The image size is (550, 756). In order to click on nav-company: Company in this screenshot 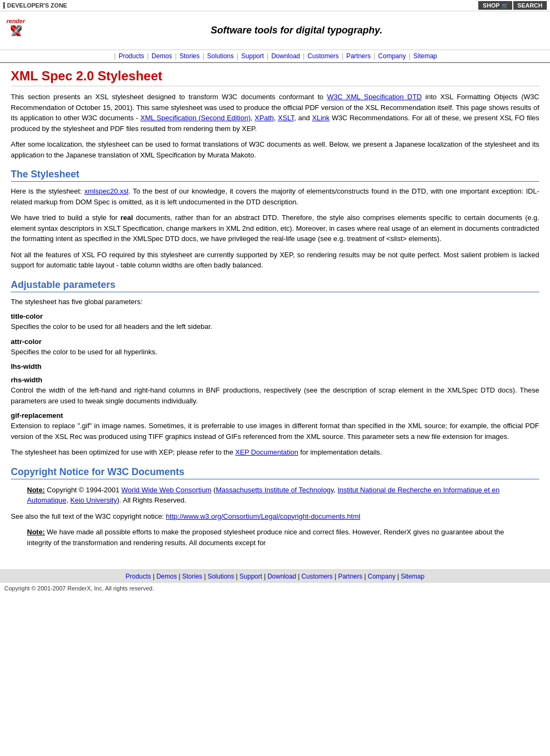, I will do `click(391, 56)`.